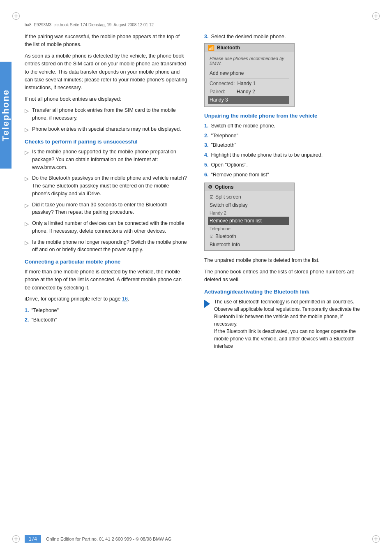 Image resolution: width=392 pixels, height=555 pixels. Describe the element at coordinates (206, 165) in the screenshot. I see `step-number: 5.` at that location.